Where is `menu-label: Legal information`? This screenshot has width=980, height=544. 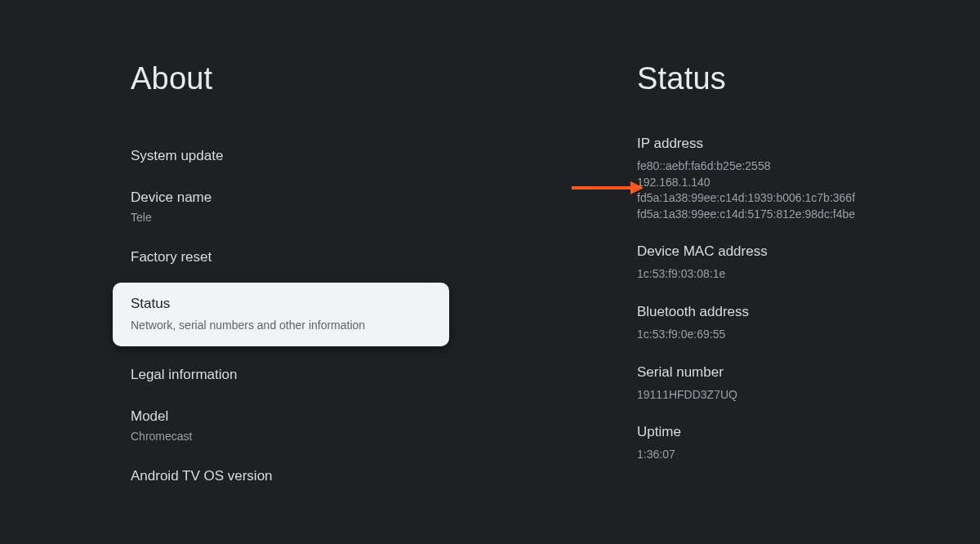
menu-label: Legal information is located at coordinates (310, 375).